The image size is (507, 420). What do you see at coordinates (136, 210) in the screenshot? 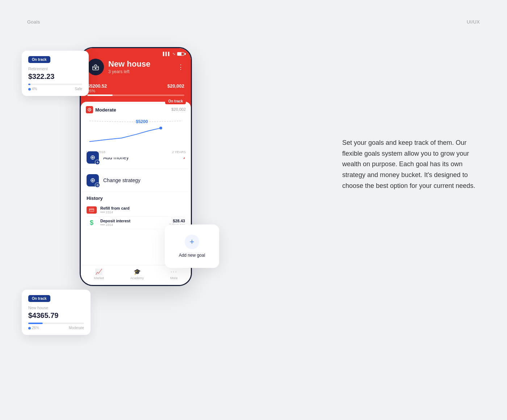
I see `history-item-refill: Refill from card •••• 2314` at bounding box center [136, 210].